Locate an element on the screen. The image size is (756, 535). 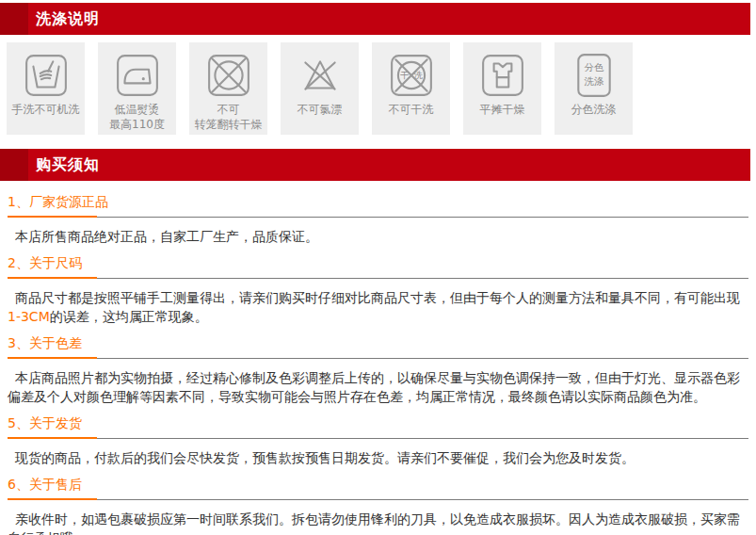
washing-icon-label: 手洗不可机洗 is located at coordinates (46, 109).